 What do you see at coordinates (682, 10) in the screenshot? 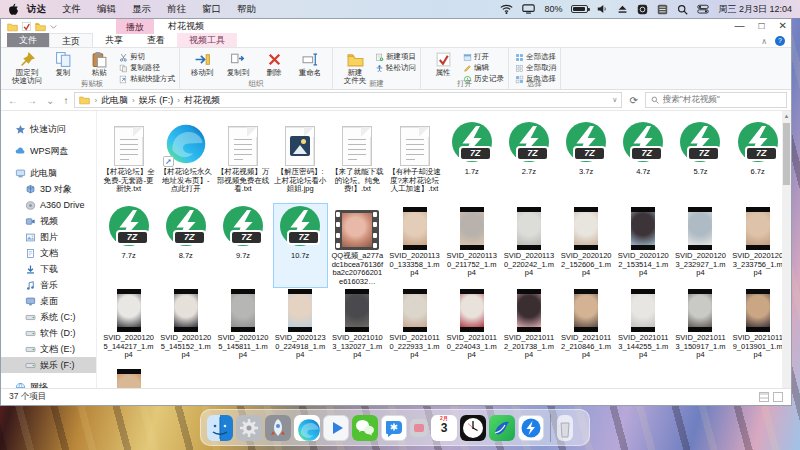
I see `search-icon` at bounding box center [682, 10].